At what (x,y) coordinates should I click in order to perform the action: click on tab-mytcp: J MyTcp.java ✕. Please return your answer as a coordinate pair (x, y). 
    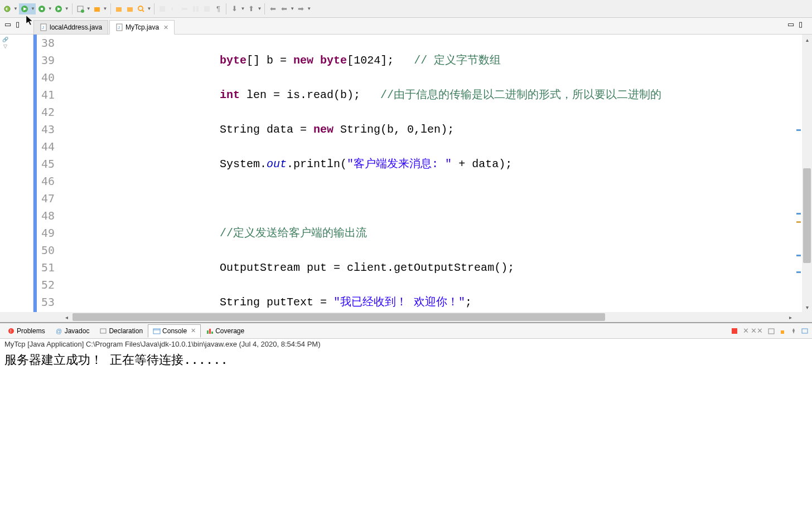
    Looking at the image, I should click on (142, 27).